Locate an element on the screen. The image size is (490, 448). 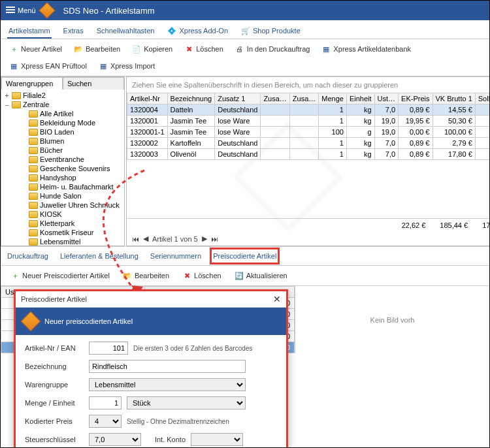
grid-col-header: Ust… is located at coordinates (387, 99).